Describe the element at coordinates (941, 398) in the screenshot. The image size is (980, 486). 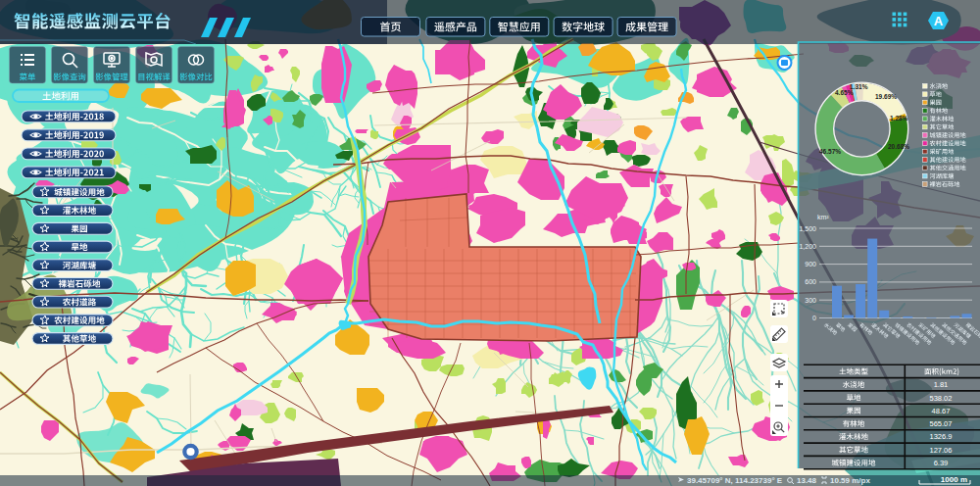
I see `svg-text: 538.02` at that location.